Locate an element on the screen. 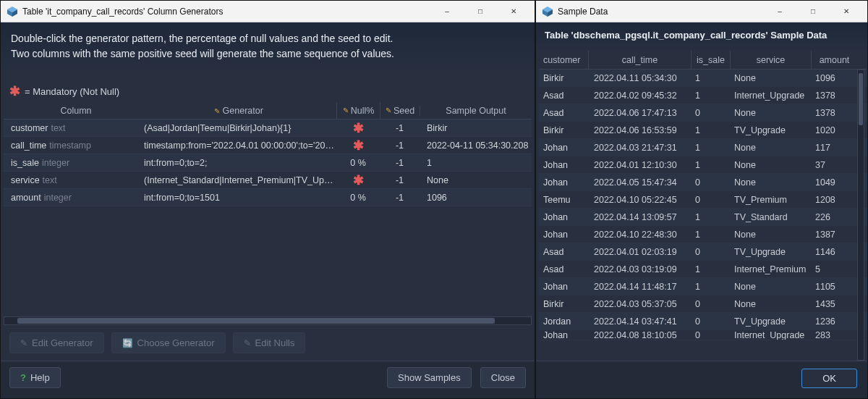  cell-service: TV_Upgrade is located at coordinates (770, 322).